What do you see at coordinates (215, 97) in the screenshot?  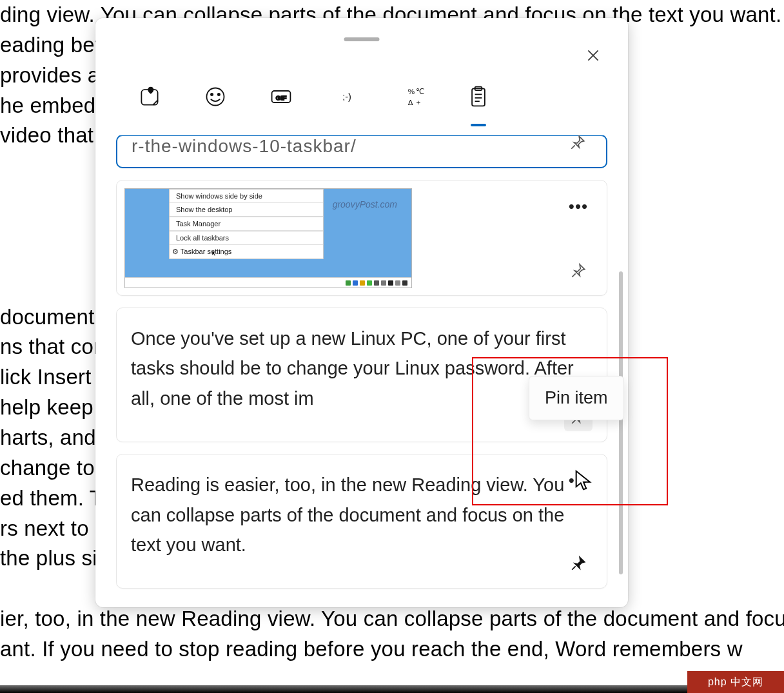 I see `tab-emoji` at bounding box center [215, 97].